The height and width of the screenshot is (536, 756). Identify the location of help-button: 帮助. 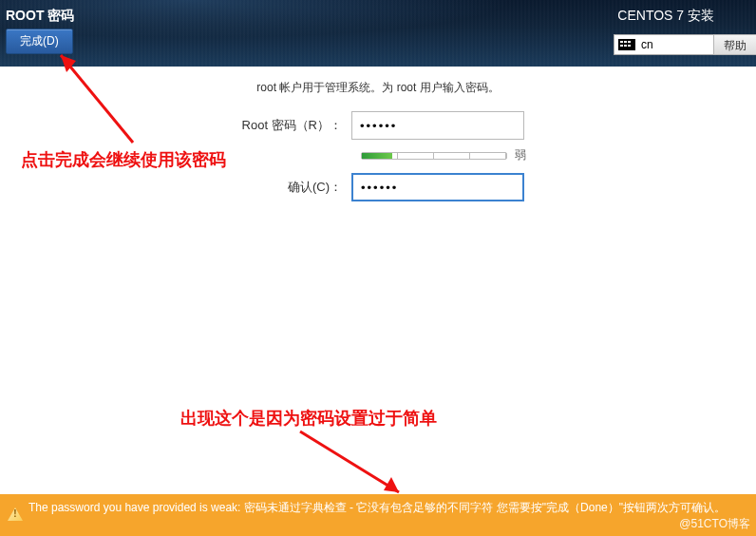
(735, 45).